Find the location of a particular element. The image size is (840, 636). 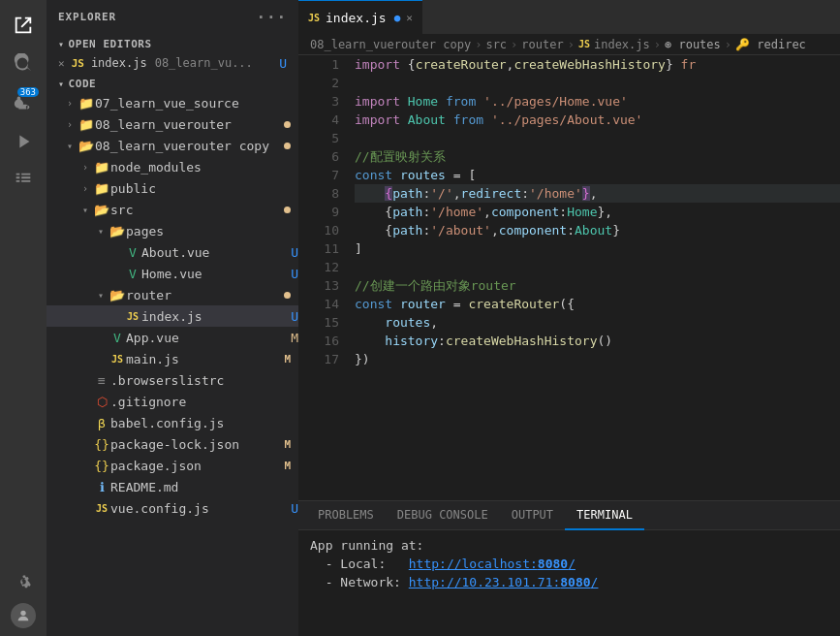

file-package-json: {} package.json M is located at coordinates (172, 465).